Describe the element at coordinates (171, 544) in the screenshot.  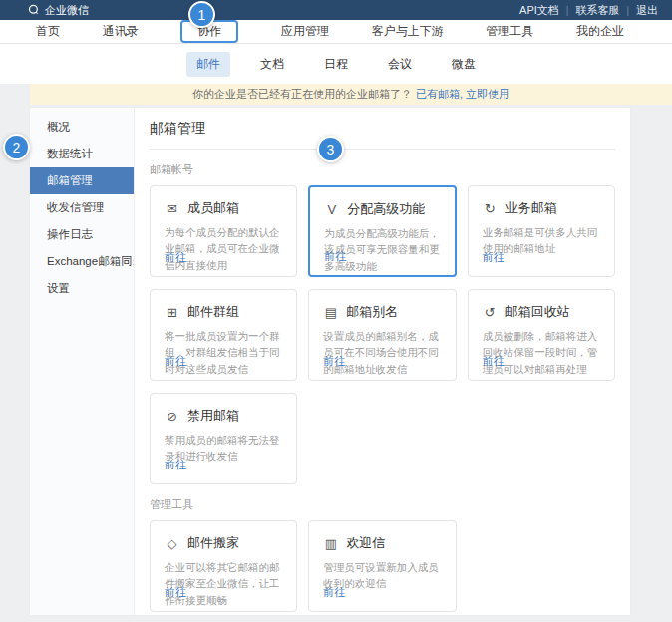
I see `package-icon: ◇` at that location.